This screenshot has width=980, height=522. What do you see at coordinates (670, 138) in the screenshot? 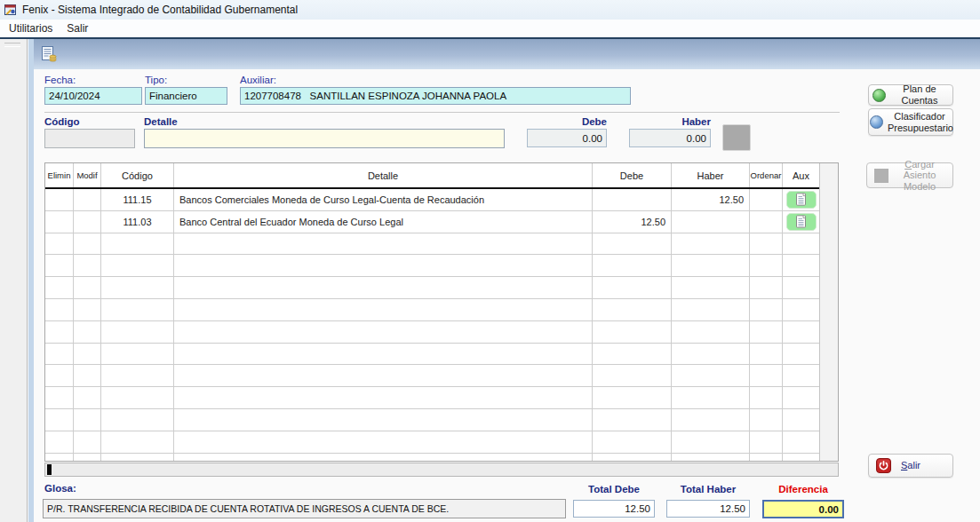
I see `haber-input` at bounding box center [670, 138].